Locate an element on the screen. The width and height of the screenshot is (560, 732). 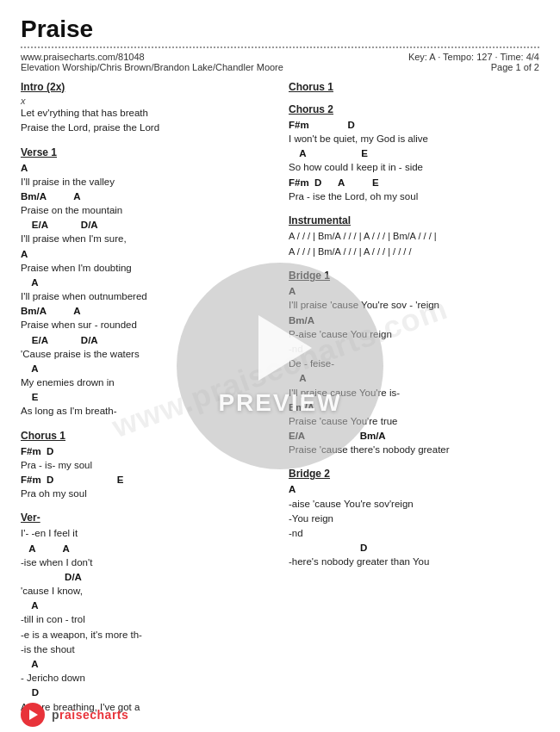
title: Praise is located at coordinates (280, 29).